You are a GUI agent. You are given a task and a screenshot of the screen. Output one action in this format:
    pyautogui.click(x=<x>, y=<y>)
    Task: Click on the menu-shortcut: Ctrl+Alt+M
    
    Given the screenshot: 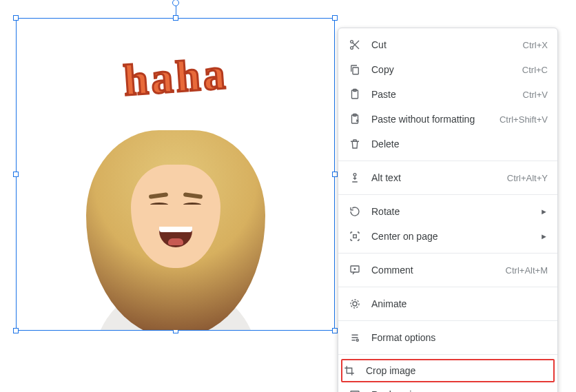 What is the action you would take?
    pyautogui.click(x=526, y=270)
    